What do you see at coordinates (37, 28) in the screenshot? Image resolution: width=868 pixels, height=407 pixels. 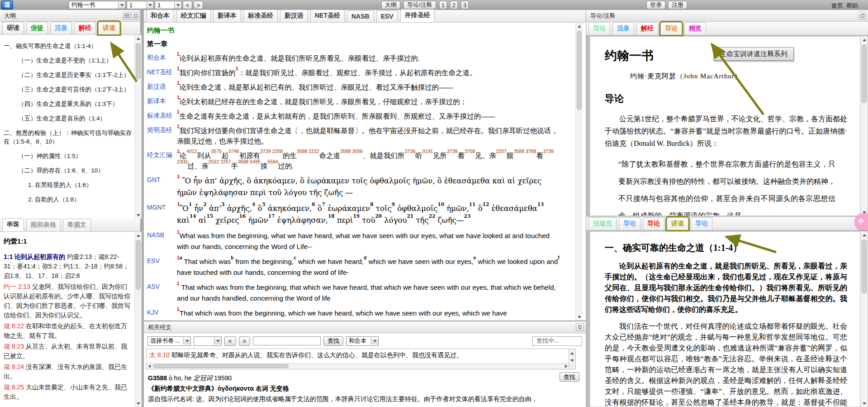 I see `tab-xintu: 信徒` at bounding box center [37, 28].